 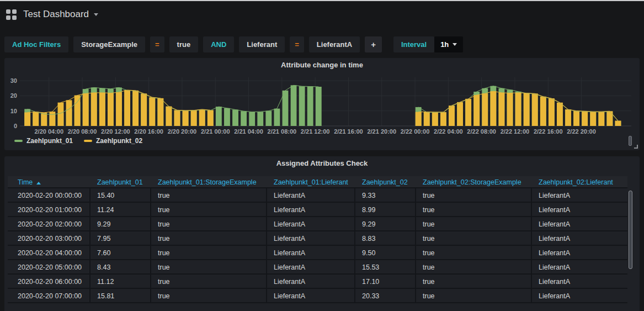 What do you see at coordinates (455, 44) in the screenshot?
I see `chevron-down-icon` at bounding box center [455, 44].